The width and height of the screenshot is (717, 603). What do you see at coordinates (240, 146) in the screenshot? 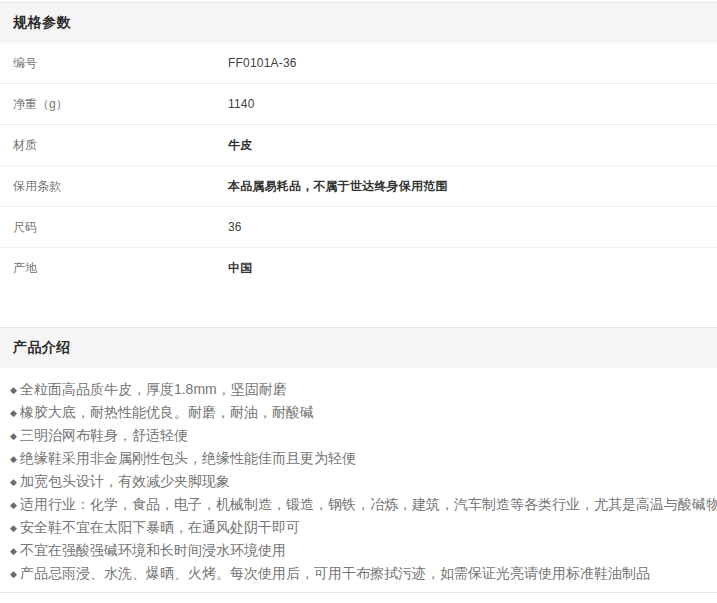
I see `spec-value: 牛皮` at bounding box center [240, 146].